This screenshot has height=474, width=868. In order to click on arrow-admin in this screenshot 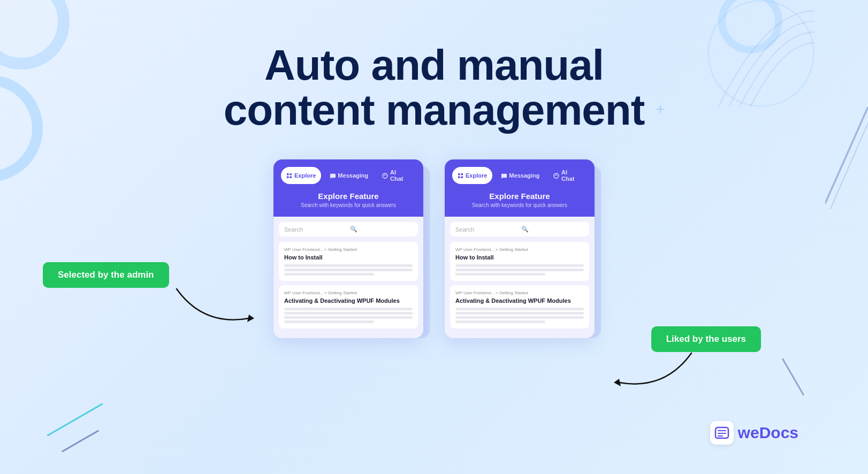, I will do `click(214, 305)`.